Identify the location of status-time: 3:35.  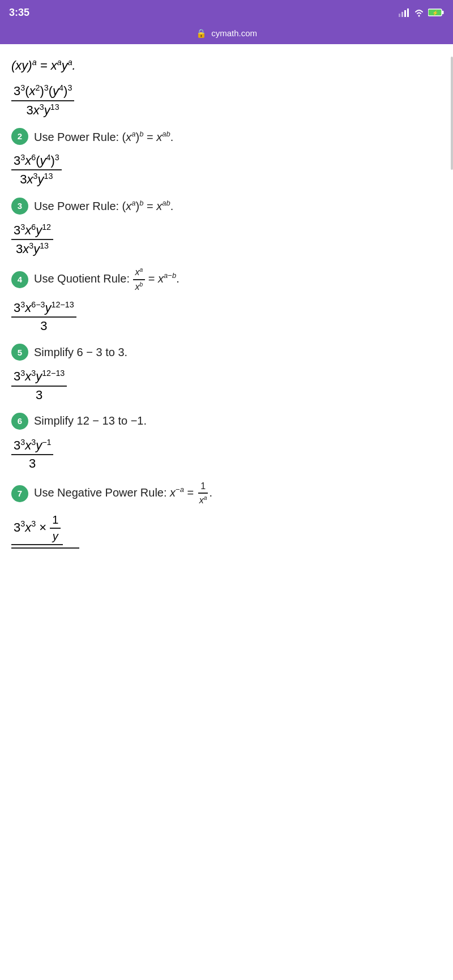
(19, 12).